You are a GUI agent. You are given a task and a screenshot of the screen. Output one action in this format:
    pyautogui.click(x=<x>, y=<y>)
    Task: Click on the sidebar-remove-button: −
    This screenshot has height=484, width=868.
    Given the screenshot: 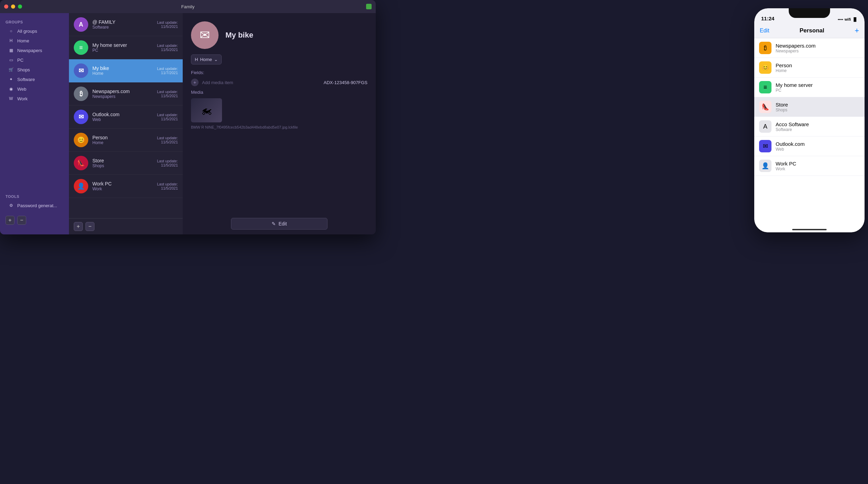 What is the action you would take?
    pyautogui.click(x=22, y=220)
    